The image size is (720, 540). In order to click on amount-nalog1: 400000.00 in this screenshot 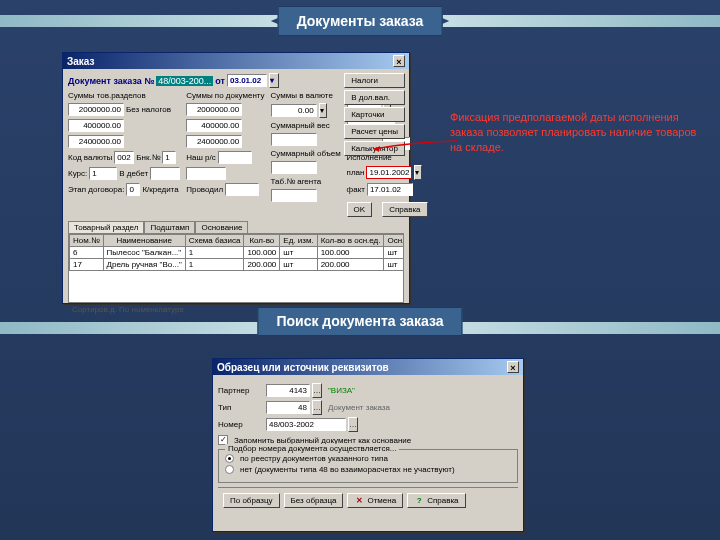, I will do `click(96, 126)`.